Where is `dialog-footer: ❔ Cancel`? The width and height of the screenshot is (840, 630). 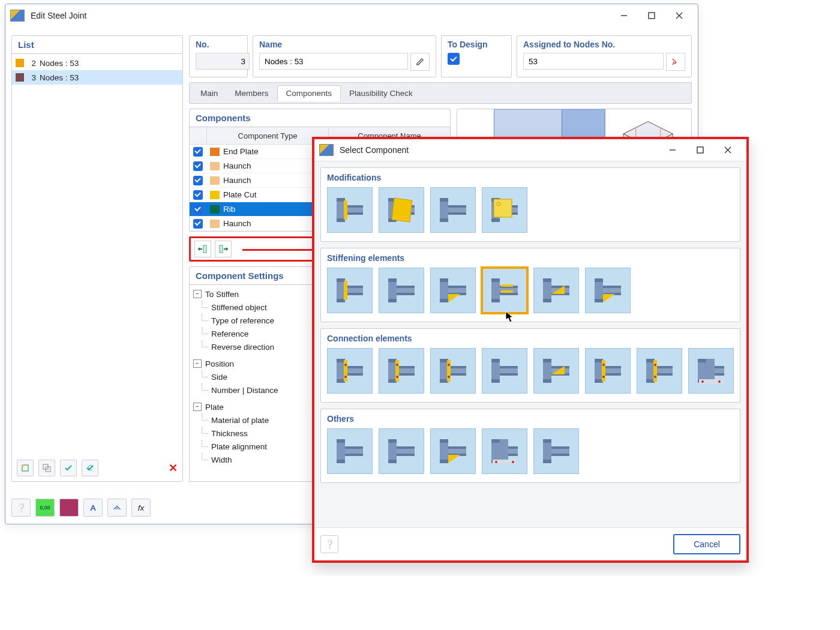 dialog-footer: ❔ Cancel is located at coordinates (530, 544).